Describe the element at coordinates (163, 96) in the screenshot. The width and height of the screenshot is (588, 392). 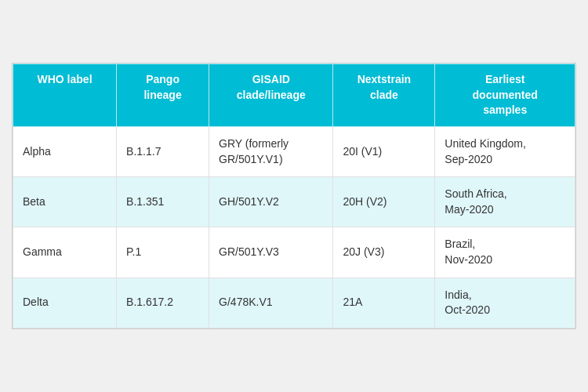
I see `col-header-pango: Pangolineage` at that location.